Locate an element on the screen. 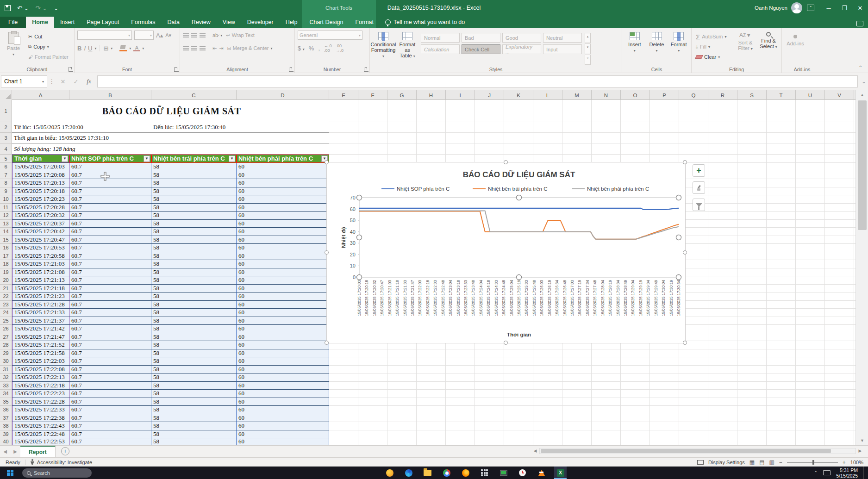 The image size is (868, 479). plot-area-handle is located at coordinates (359, 238).